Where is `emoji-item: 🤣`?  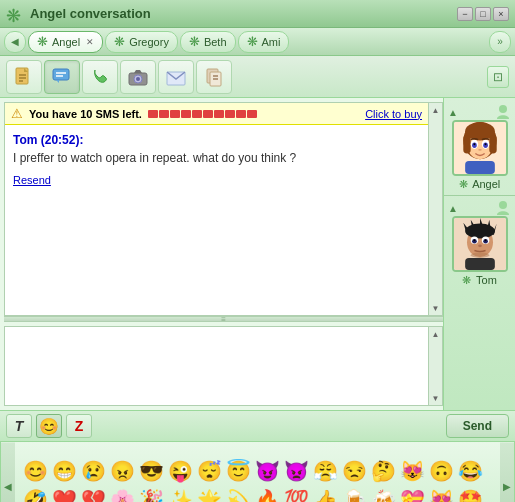
emoji-item: 🤣 is located at coordinates (35, 494).